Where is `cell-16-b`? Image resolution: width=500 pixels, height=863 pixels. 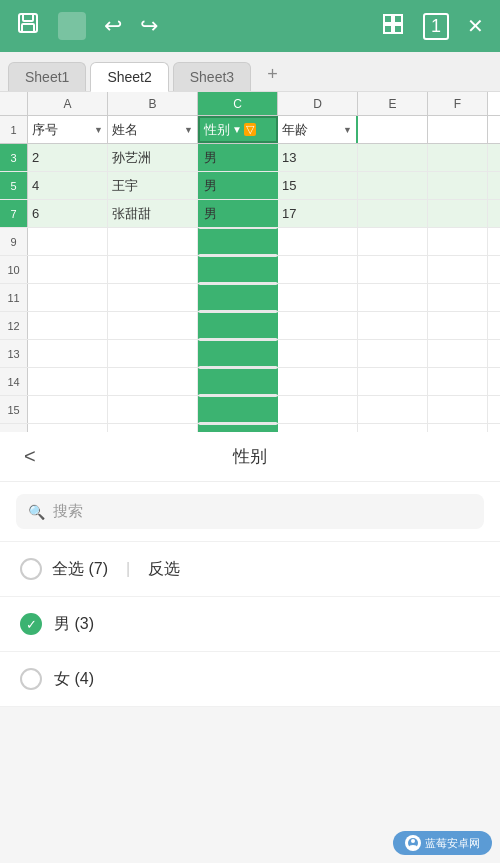
cell-16-b is located at coordinates (153, 428).